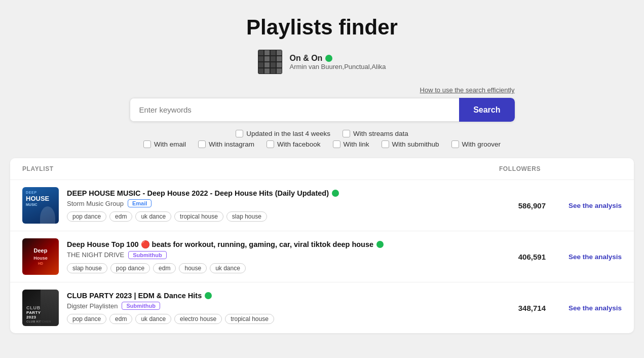 The width and height of the screenshot is (644, 358). I want to click on filter-facebook: With facebook, so click(294, 144).